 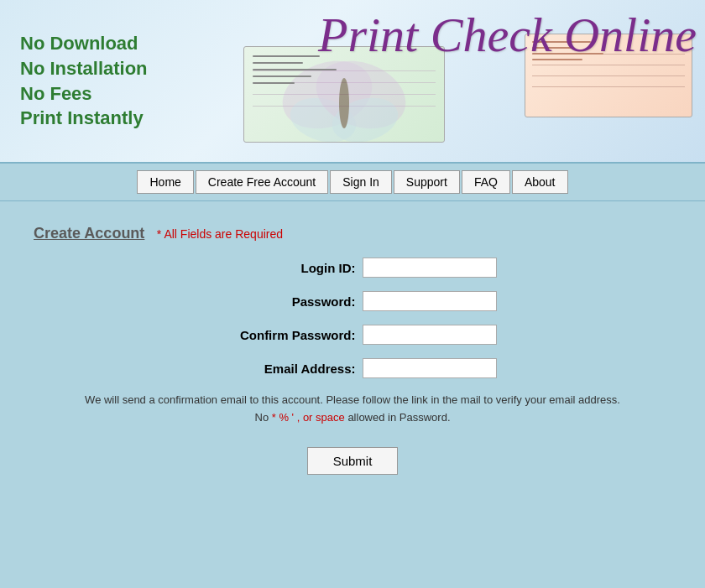 I want to click on password-input, so click(x=430, y=301).